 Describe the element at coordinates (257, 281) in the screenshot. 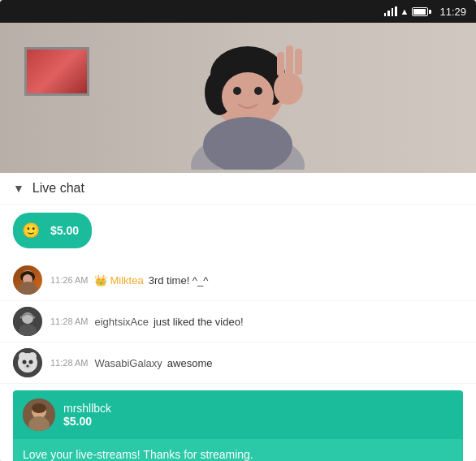

I see `chat-content: 11:26 AM 👑 Milktea 3rd time! ^_^` at that location.